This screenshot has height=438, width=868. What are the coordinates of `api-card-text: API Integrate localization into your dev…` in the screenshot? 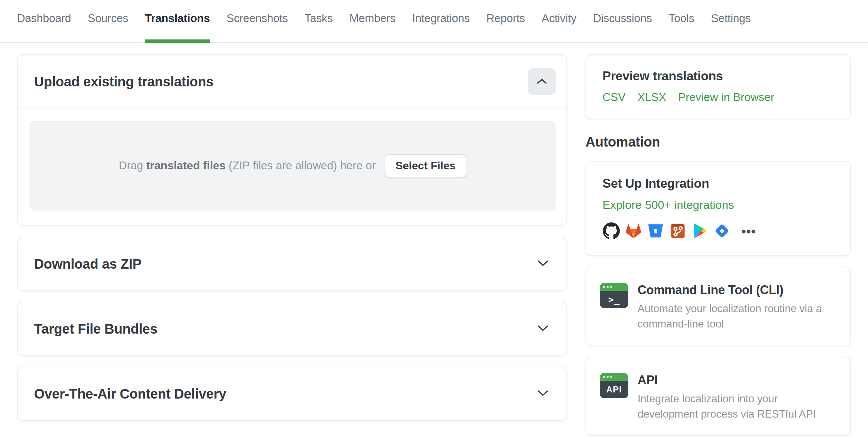 It's located at (737, 398).